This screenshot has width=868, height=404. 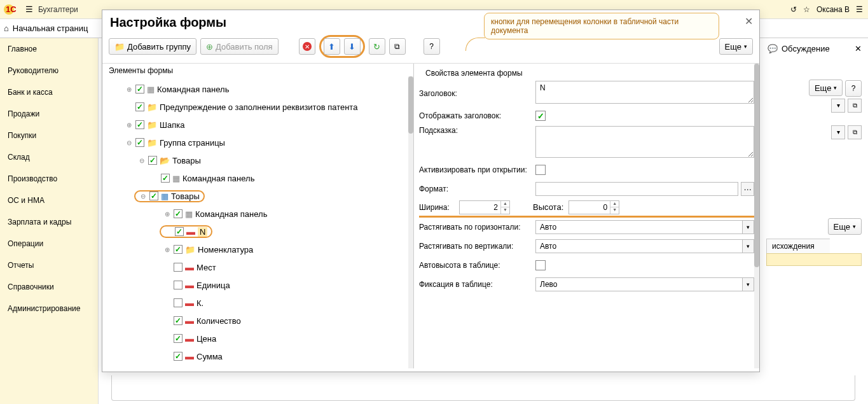 What do you see at coordinates (261, 125) in the screenshot?
I see `tree-header: ⊕📁Шапка` at bounding box center [261, 125].